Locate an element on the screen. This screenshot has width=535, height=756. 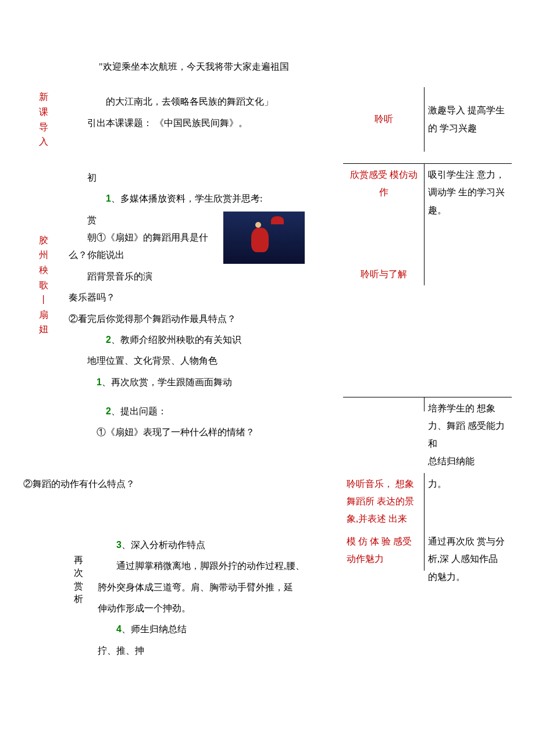
reapp-intent: 通过再次欣 赏与分析,深 人感知作品 的魅力。 is located at coordinates (468, 559).